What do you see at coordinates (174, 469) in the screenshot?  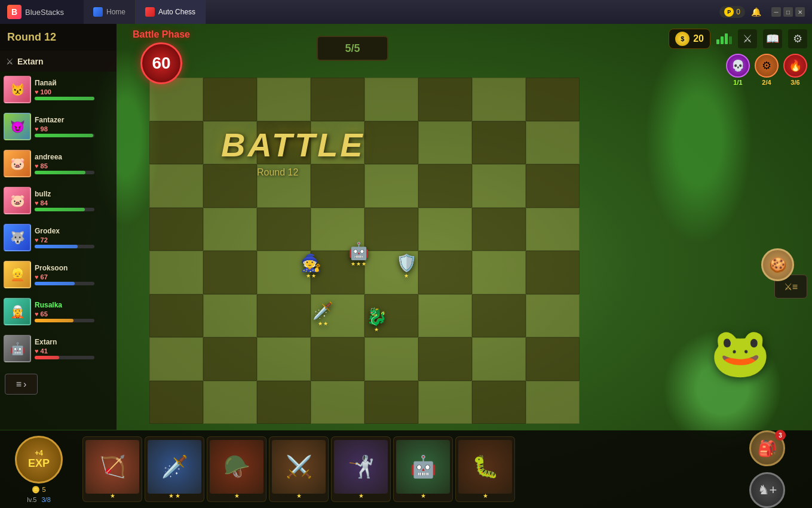 I see `bench-slot: 🗡️ ★★` at bounding box center [174, 469].